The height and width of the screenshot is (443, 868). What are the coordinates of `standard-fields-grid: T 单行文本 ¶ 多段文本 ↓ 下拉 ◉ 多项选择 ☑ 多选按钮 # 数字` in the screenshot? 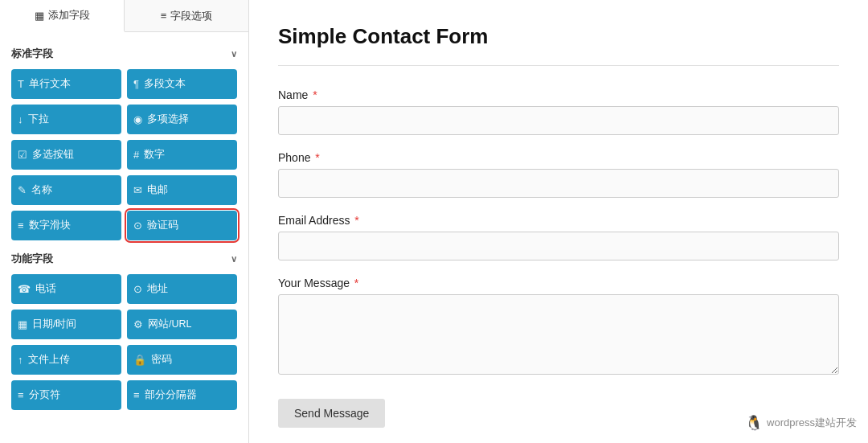 It's located at (124, 154).